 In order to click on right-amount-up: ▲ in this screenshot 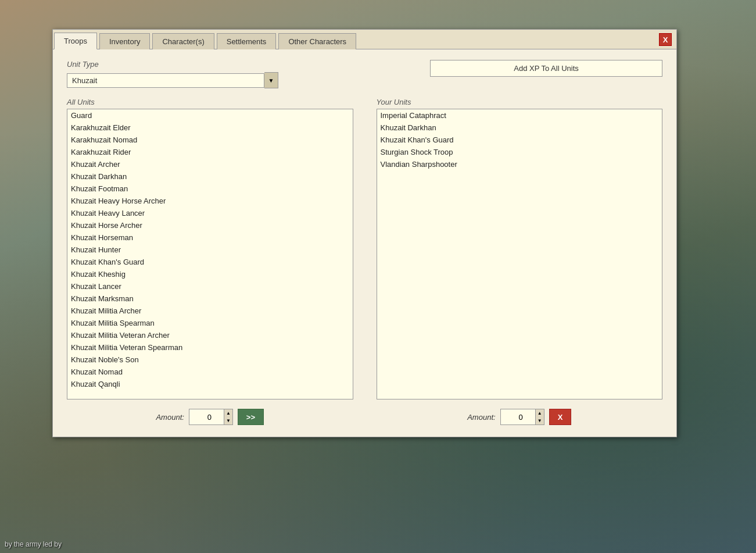, I will do `click(540, 413)`.